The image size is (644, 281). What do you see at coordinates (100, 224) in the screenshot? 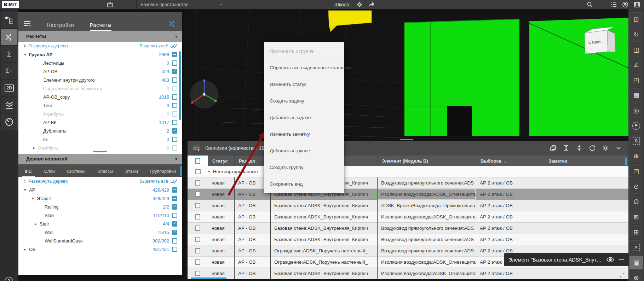
I see `tree-row: ▸ Stair 4/4` at bounding box center [100, 224].